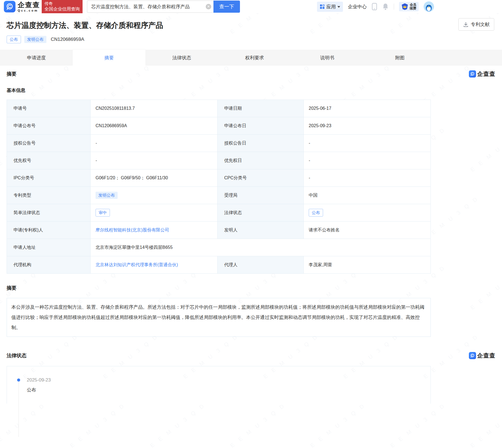  Describe the element at coordinates (339, 7) in the screenshot. I see `chevron-down-icon` at that location.